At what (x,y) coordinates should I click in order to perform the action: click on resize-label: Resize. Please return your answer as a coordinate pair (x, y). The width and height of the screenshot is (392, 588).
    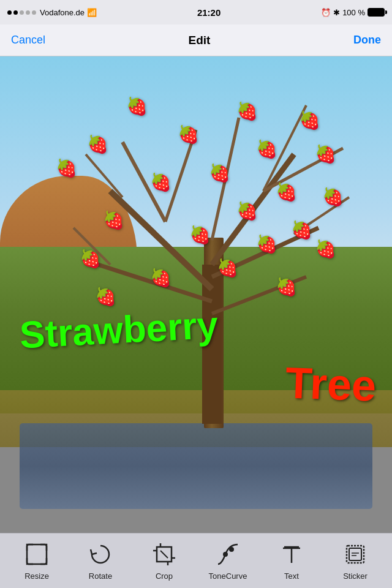
    Looking at the image, I should click on (37, 576).